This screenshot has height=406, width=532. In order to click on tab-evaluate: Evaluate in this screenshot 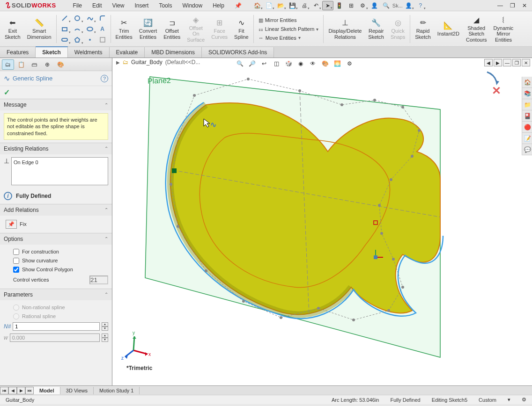, I will do `click(127, 52)`.